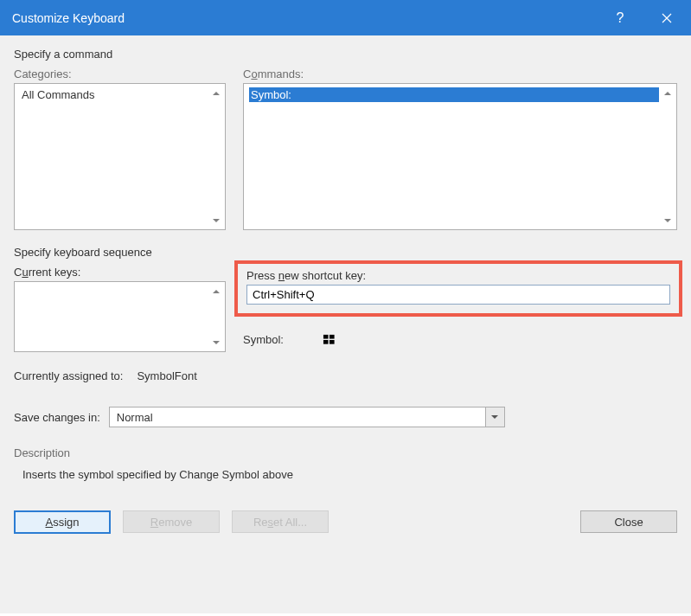  What do you see at coordinates (346, 54) in the screenshot?
I see `section-specify-command: Specify a command` at bounding box center [346, 54].